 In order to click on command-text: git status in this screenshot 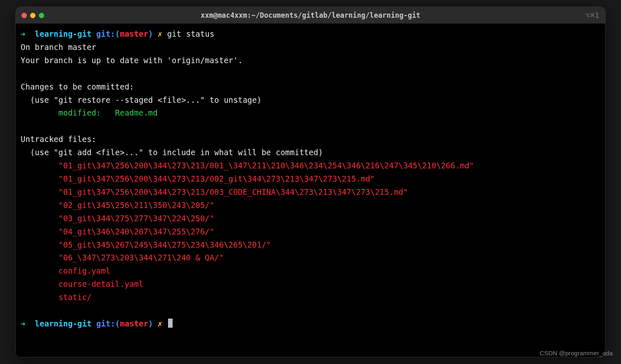, I will do `click(191, 34)`.